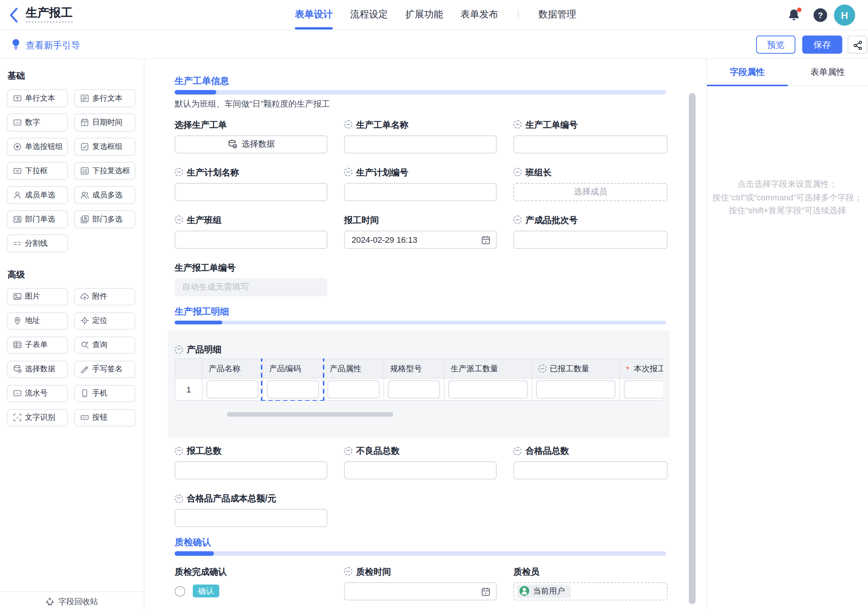  What do you see at coordinates (251, 136) in the screenshot?
I see `field-select-work-order: 选择生产工单 选择数据` at bounding box center [251, 136].